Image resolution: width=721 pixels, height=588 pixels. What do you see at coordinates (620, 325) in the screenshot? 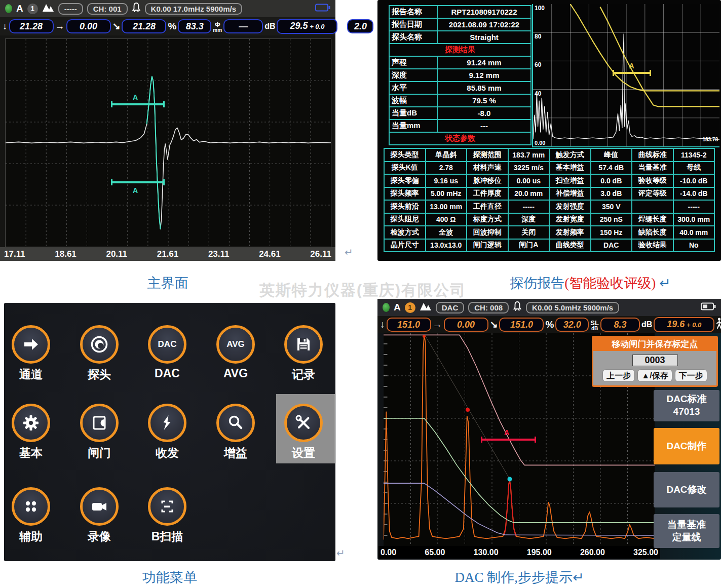
I see `readout-pill: 8.3` at bounding box center [620, 325].